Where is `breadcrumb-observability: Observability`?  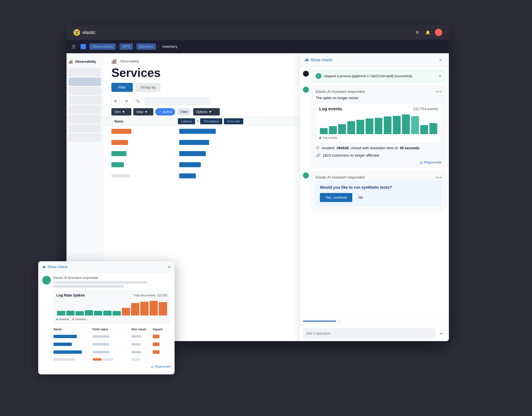
breadcrumb-observability: Observability is located at coordinates (103, 47).